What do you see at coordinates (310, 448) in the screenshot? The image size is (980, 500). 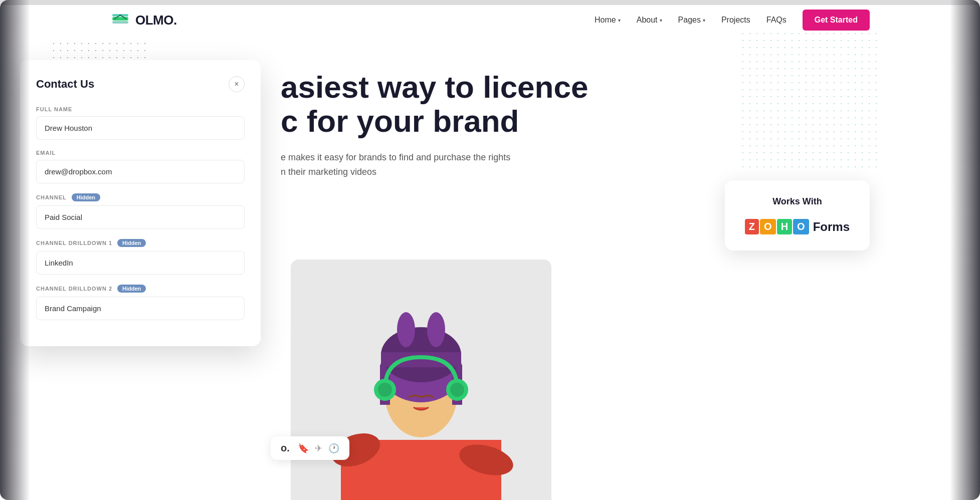 I see `small-card: o. 🔖 ✈ 🕐` at bounding box center [310, 448].